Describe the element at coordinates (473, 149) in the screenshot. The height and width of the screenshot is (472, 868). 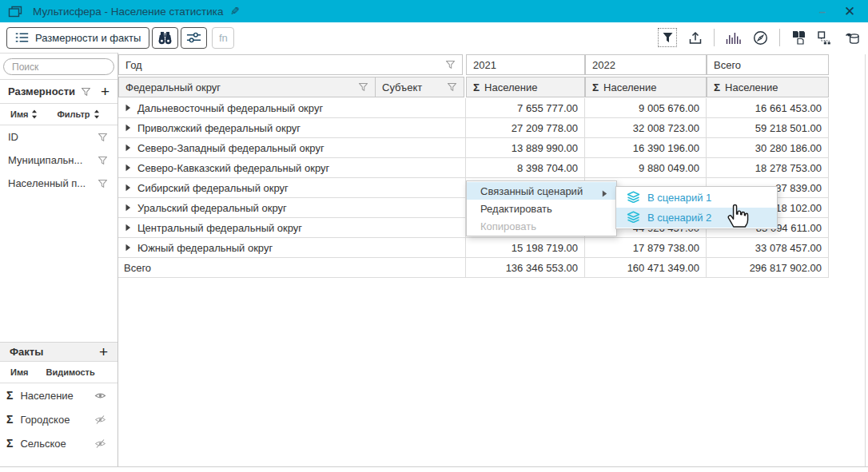
I see `table-row: Северо-Западный федеральный округ13 889 …` at that location.